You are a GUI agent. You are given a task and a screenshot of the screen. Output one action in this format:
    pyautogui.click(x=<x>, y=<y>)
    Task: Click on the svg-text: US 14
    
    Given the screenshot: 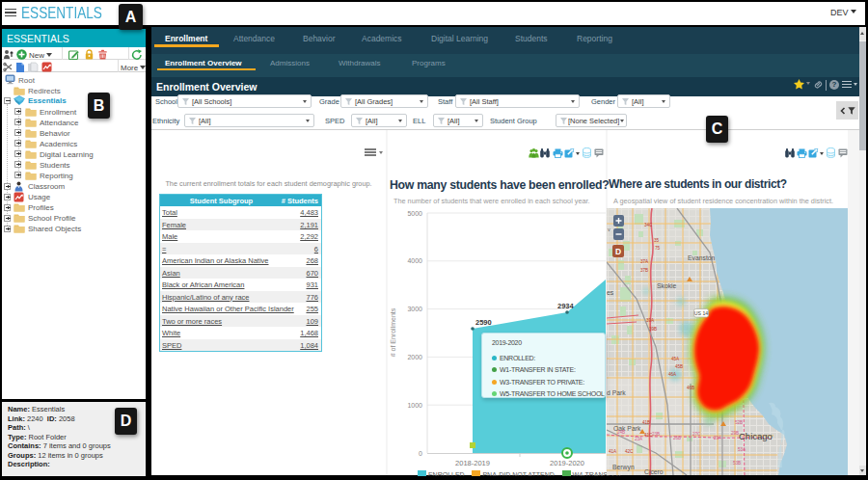 What is the action you would take?
    pyautogui.click(x=702, y=313)
    